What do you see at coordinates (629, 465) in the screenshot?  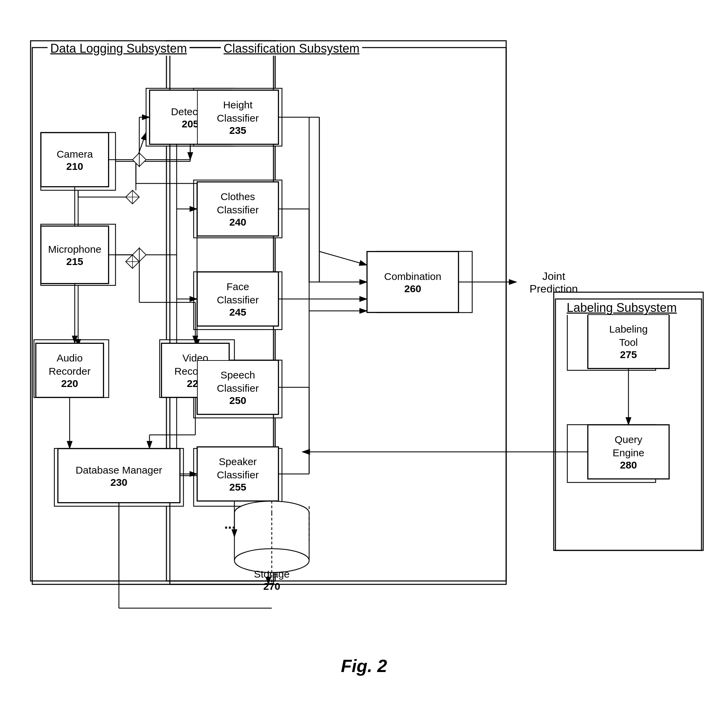 I see `query-engine-number: 280` at bounding box center [629, 465].